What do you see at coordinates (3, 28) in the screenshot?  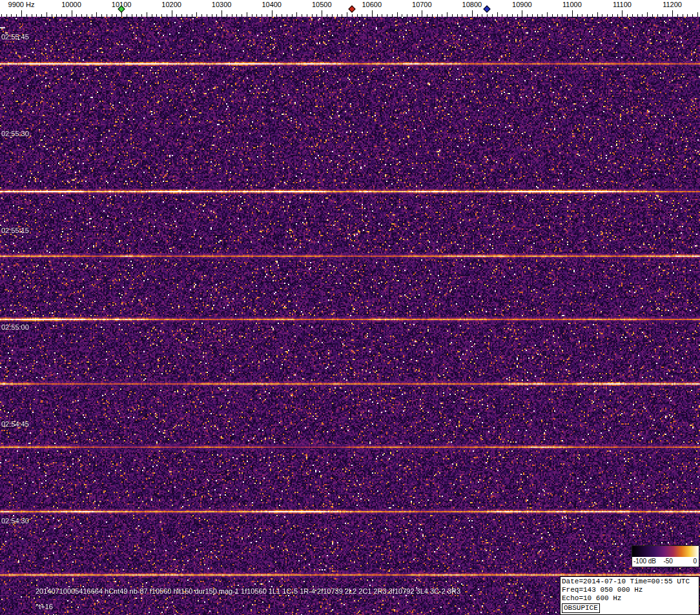 I see `time-edge-tick` at bounding box center [3, 28].